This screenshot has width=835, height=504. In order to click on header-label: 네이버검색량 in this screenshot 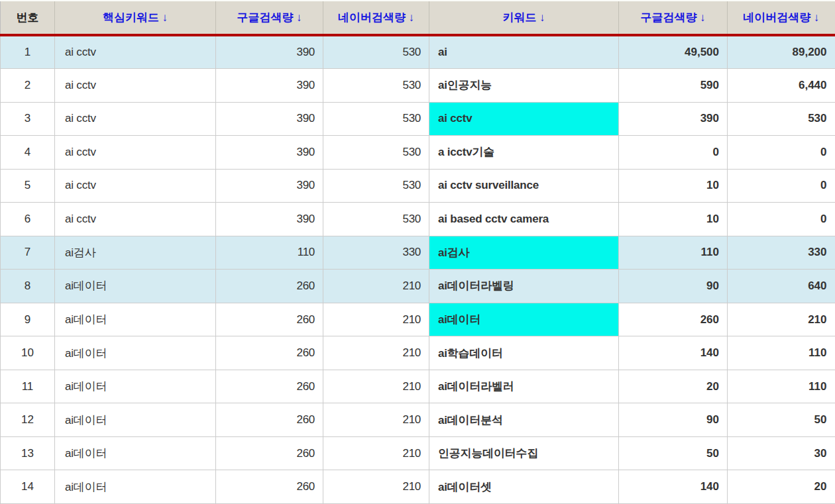, I will do `click(372, 17)`.